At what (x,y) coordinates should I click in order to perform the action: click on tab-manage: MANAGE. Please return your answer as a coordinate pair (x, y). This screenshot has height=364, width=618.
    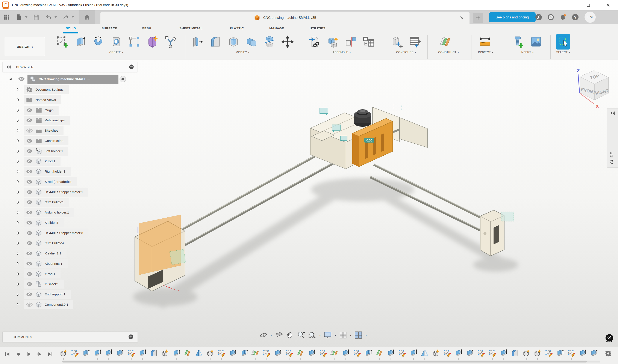
    Looking at the image, I should click on (276, 28).